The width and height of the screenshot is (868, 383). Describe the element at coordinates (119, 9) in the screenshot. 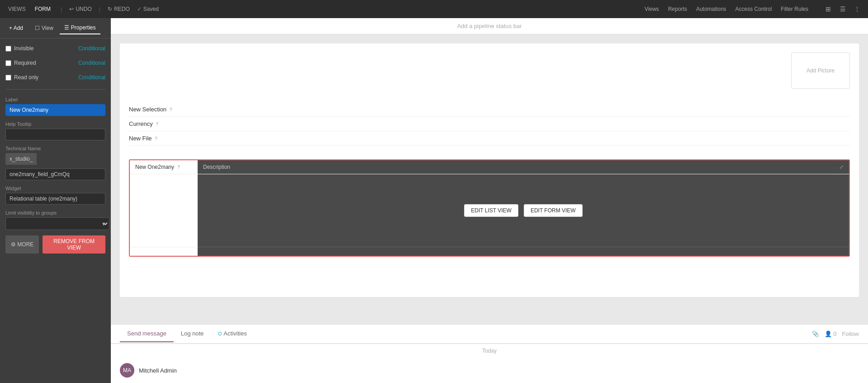

I see `redo-button: ↻ REDO` at that location.